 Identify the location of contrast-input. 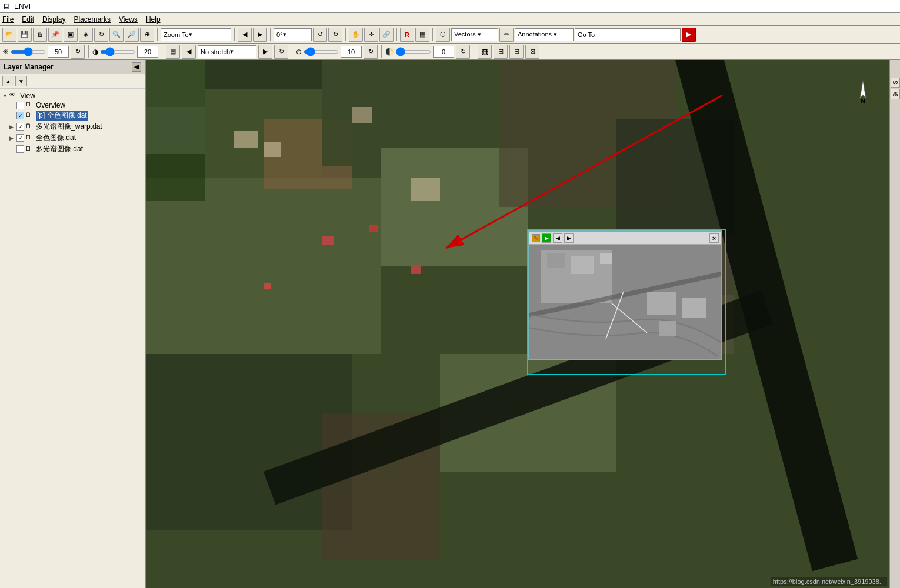
(148, 52).